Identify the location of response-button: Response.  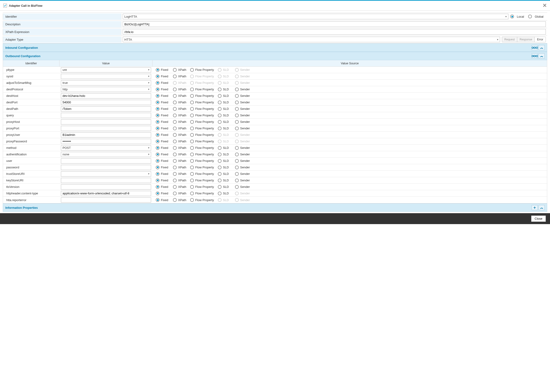
(526, 40).